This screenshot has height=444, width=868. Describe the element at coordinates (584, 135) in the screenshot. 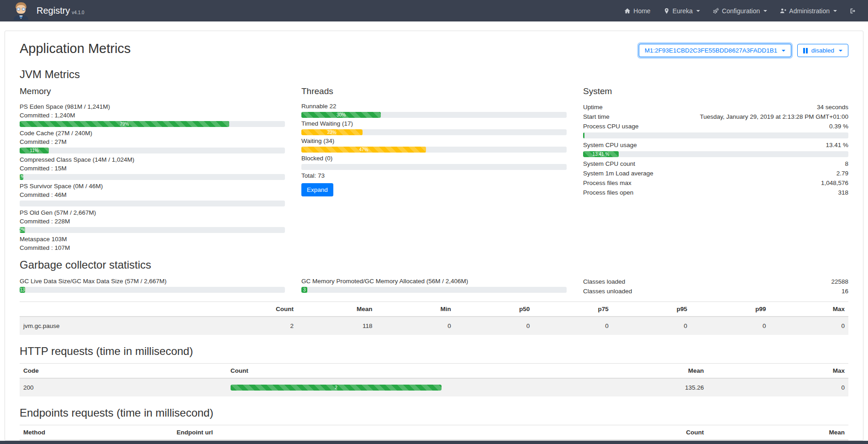

I see `progress-bar-fill` at that location.